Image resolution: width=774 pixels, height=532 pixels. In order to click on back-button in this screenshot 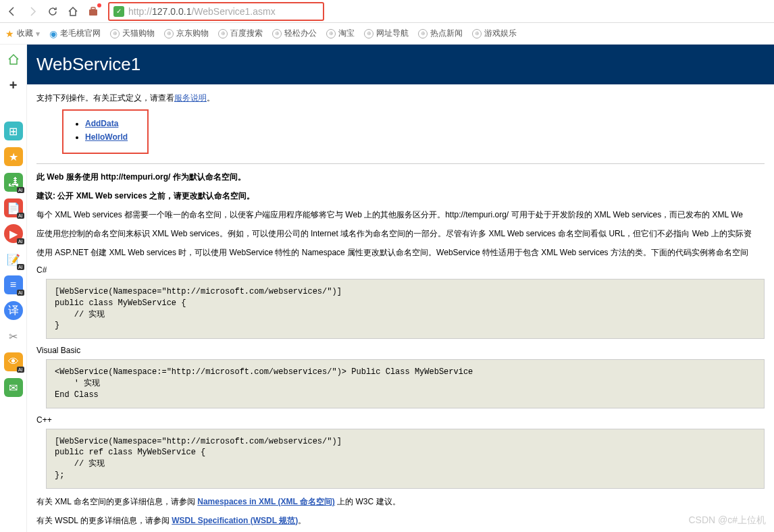, I will do `click(12, 11)`.